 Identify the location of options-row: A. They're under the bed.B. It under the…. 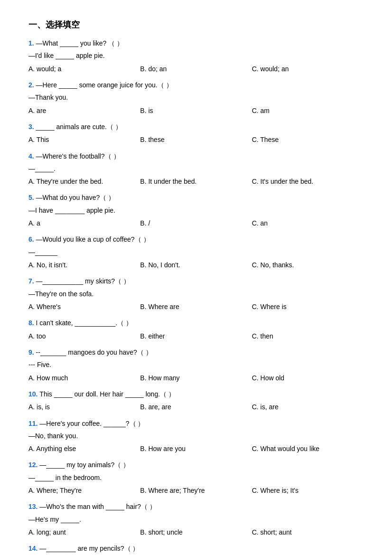
(196, 181).